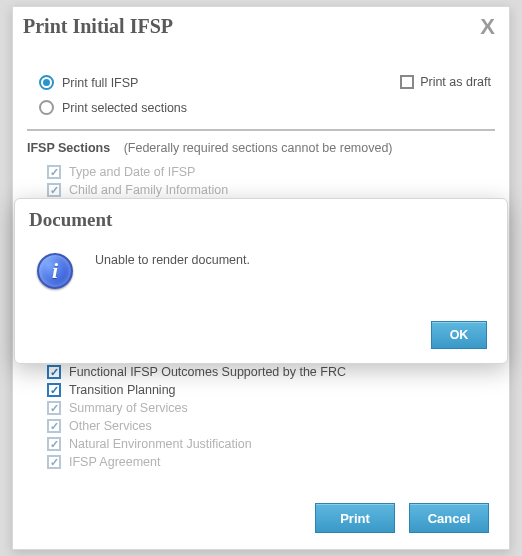 This screenshot has height=556, width=522. Describe the element at coordinates (488, 27) in the screenshot. I see `close-icon: X` at that location.